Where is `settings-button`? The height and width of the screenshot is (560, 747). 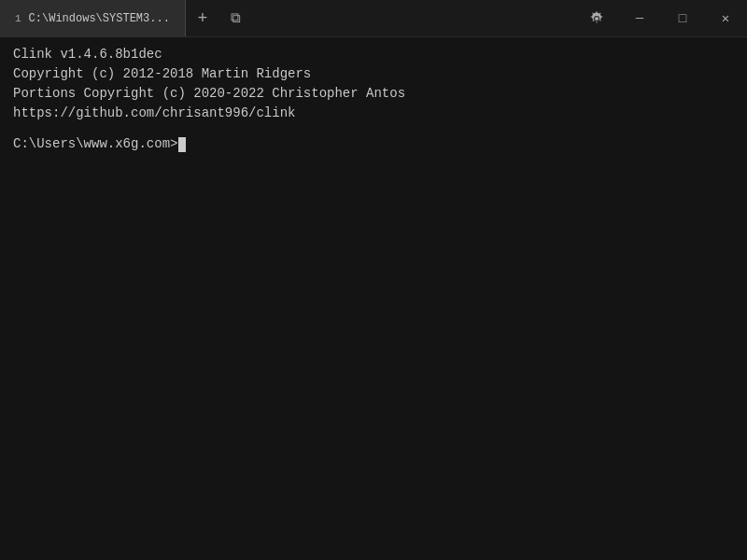 settings-button is located at coordinates (597, 19).